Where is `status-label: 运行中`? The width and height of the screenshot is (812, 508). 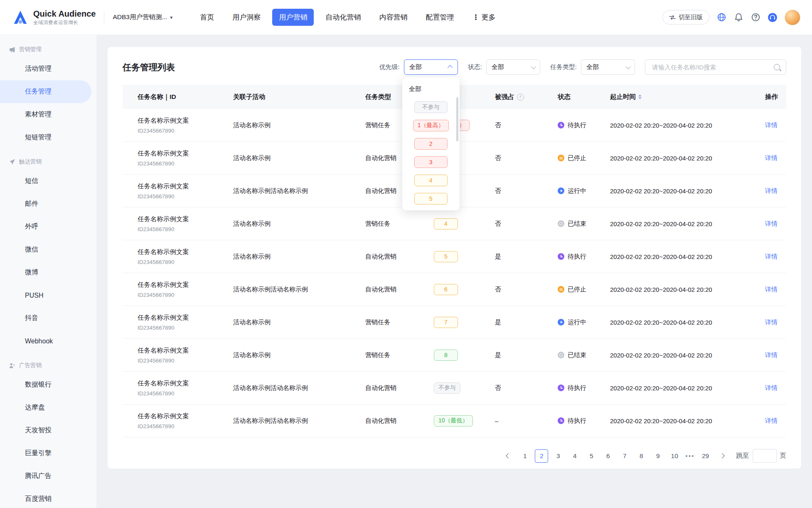
status-label: 运行中 is located at coordinates (577, 191).